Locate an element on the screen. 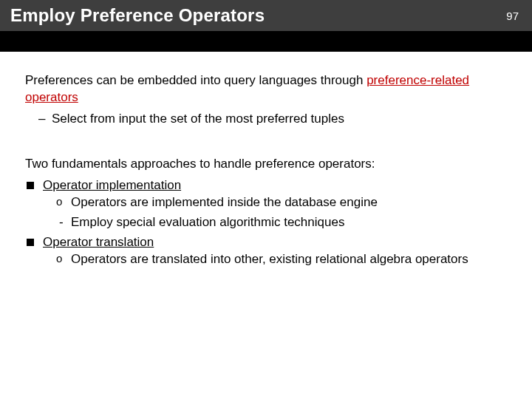  approach-translation-details: Operators are translated into other, exi… is located at coordinates (283, 260).